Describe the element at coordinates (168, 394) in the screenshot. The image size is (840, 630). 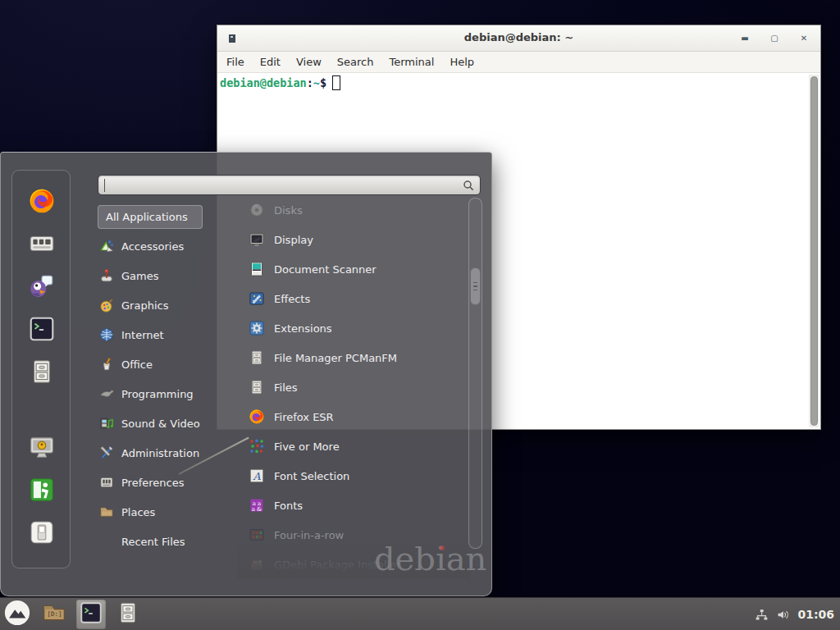
I see `category-item: Programming` at that location.